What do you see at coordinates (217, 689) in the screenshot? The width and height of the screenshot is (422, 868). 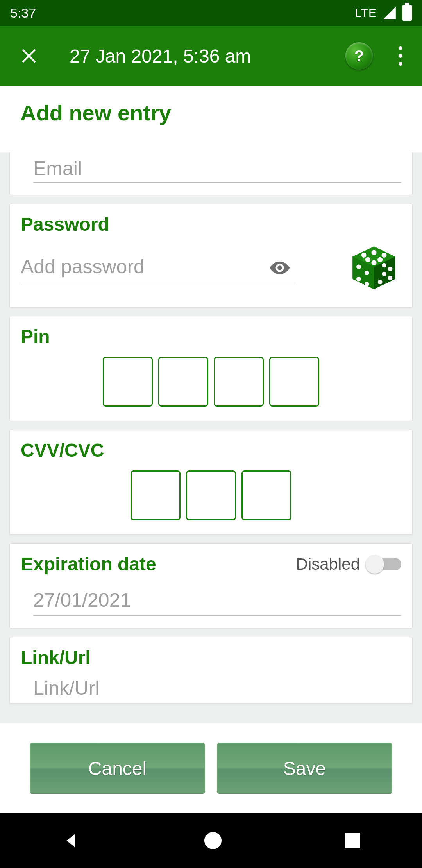 I see `link-field` at bounding box center [217, 689].